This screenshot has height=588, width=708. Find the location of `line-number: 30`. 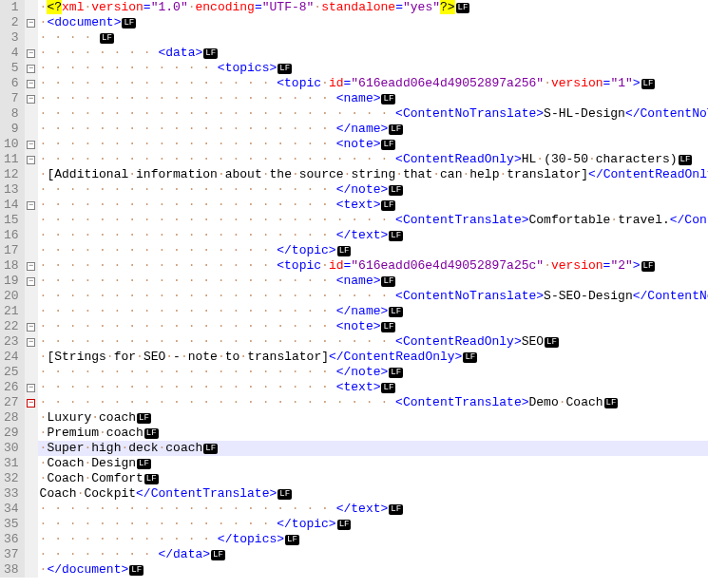

line-number: 30 is located at coordinates (11, 448).